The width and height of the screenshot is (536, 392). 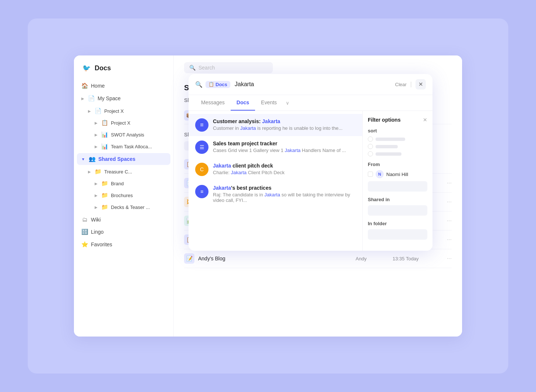 What do you see at coordinates (123, 129) in the screenshot?
I see `sidebar-sub-projectx: ▶ 📄 Project X ▶ 📋 Project X ▶ 📊` at bounding box center [123, 129].